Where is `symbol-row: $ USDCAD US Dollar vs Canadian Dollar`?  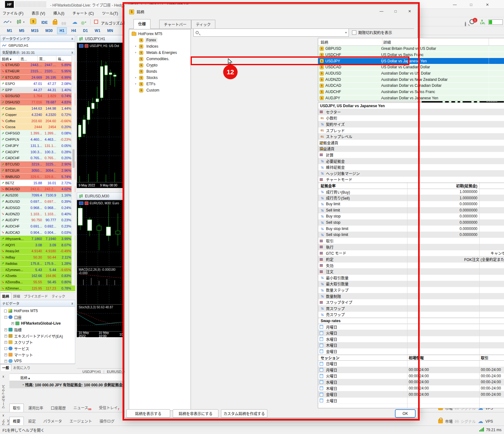
symbol-row: $ USDCAD US Dollar vs Canadian Dollar is located at coordinates (411, 67).